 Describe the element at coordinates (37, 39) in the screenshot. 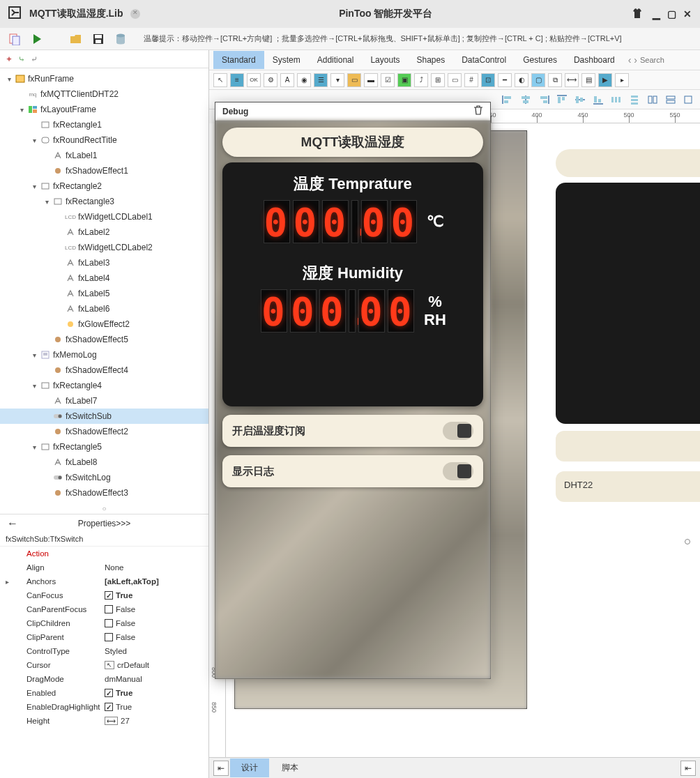

I see `run-icon` at that location.